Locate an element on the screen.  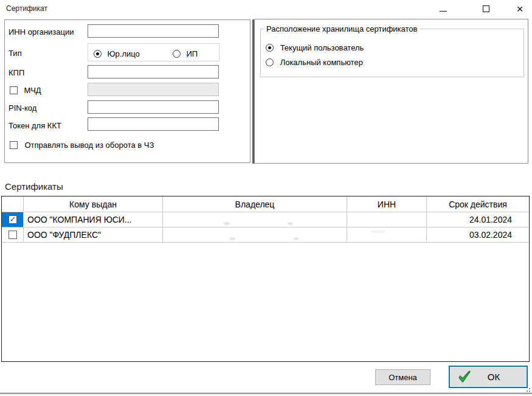
header-issued-to: Кому выдан is located at coordinates (94, 204).